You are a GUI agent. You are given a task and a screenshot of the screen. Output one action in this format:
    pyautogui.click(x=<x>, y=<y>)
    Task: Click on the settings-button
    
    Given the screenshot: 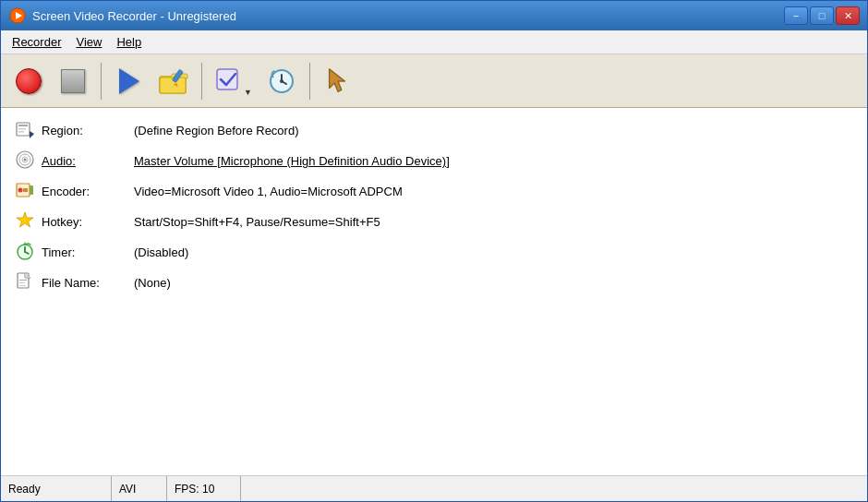 What is the action you would take?
    pyautogui.click(x=282, y=81)
    